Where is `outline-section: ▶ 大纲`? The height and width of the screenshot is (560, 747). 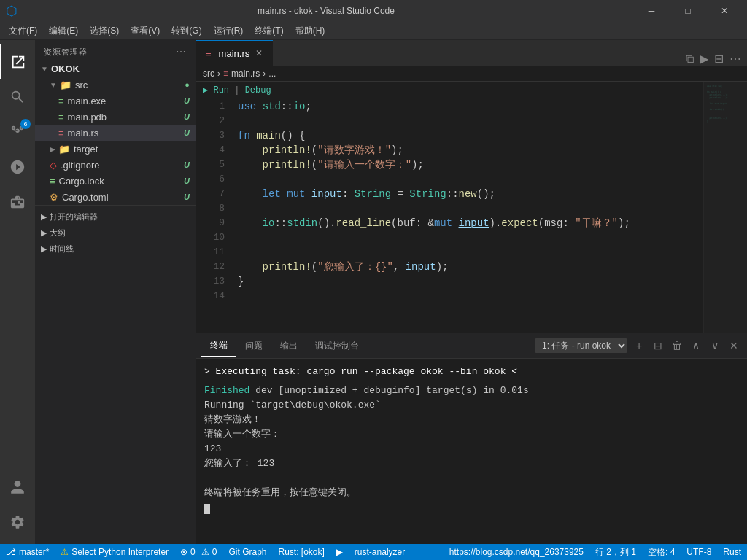
outline-section: ▶ 大纲 is located at coordinates (115, 233).